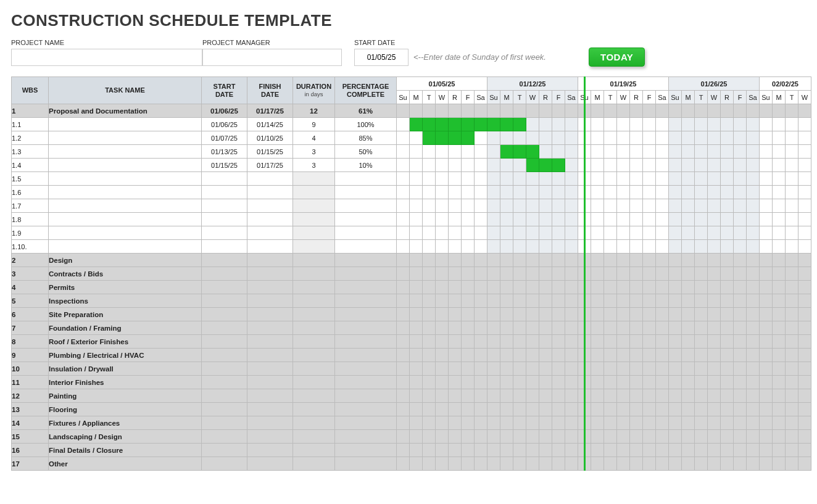  I want to click on cell-task: Flooring, so click(125, 410).